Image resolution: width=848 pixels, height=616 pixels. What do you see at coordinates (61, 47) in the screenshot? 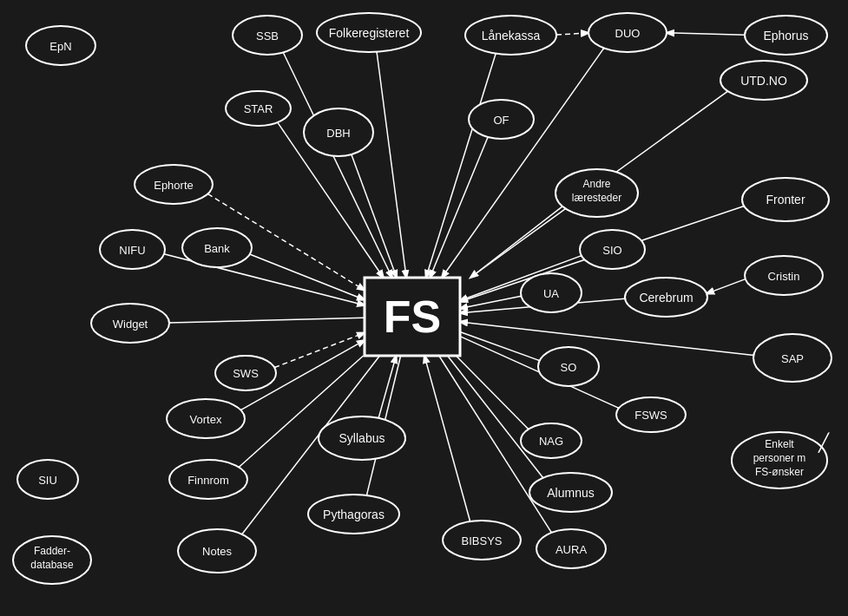
I see `svg-text: EpN` at bounding box center [61, 47].